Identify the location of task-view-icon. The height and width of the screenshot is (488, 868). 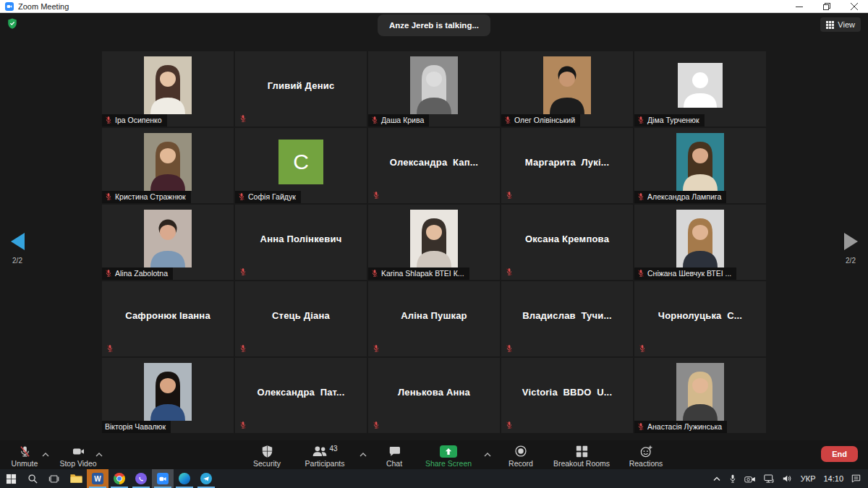
(54, 479).